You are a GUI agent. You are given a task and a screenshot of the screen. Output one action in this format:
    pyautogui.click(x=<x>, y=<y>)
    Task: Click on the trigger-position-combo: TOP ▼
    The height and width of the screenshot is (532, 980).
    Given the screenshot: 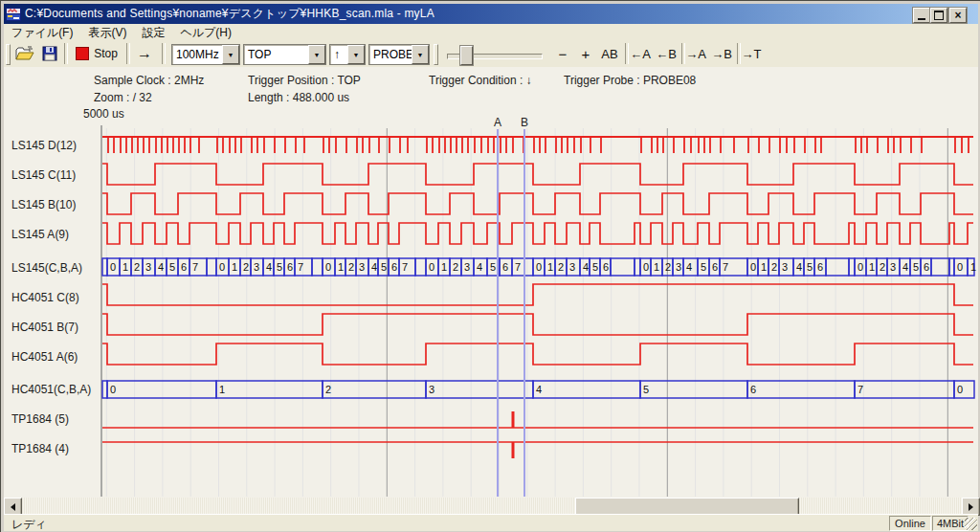 What is the action you would take?
    pyautogui.click(x=285, y=55)
    